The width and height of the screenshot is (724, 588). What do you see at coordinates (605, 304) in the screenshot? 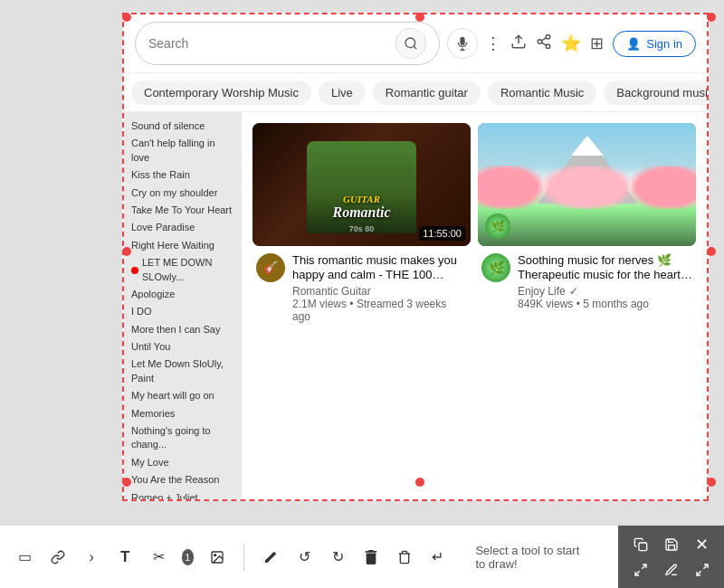
I see `video-stats-2: 849K views • 5 months ago` at bounding box center [605, 304].